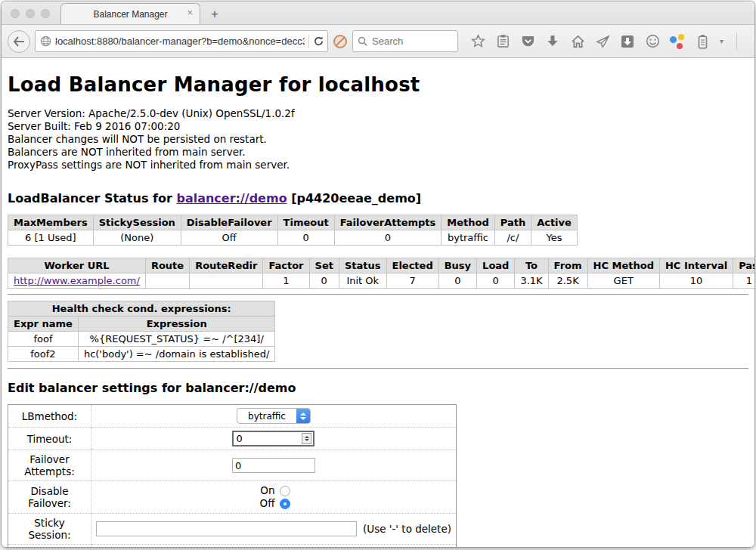  What do you see at coordinates (752, 42) in the screenshot?
I see `menu-icon` at bounding box center [752, 42].